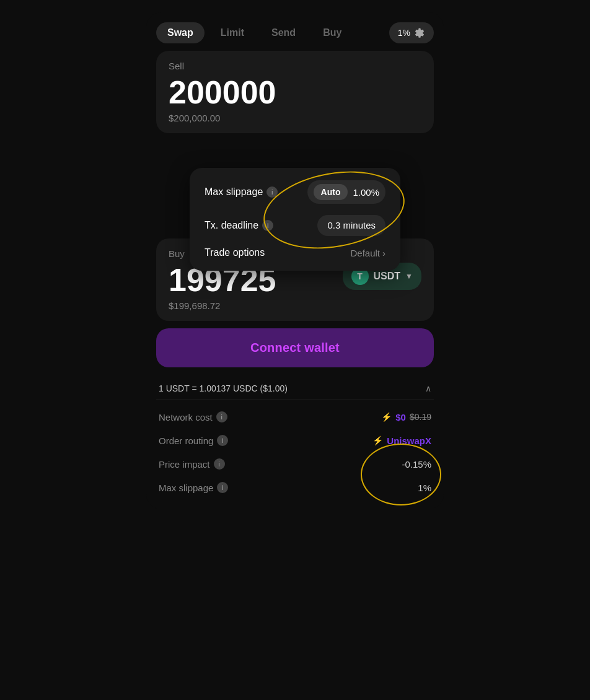 The height and width of the screenshot is (700, 590). What do you see at coordinates (232, 33) in the screenshot?
I see `tab-limit: Limit` at bounding box center [232, 33].